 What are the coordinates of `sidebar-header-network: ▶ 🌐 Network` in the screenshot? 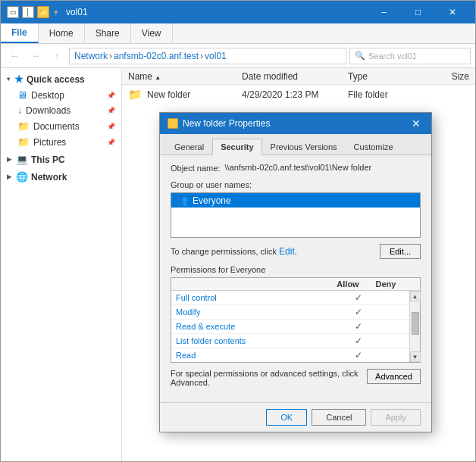 It's located at (61, 177).